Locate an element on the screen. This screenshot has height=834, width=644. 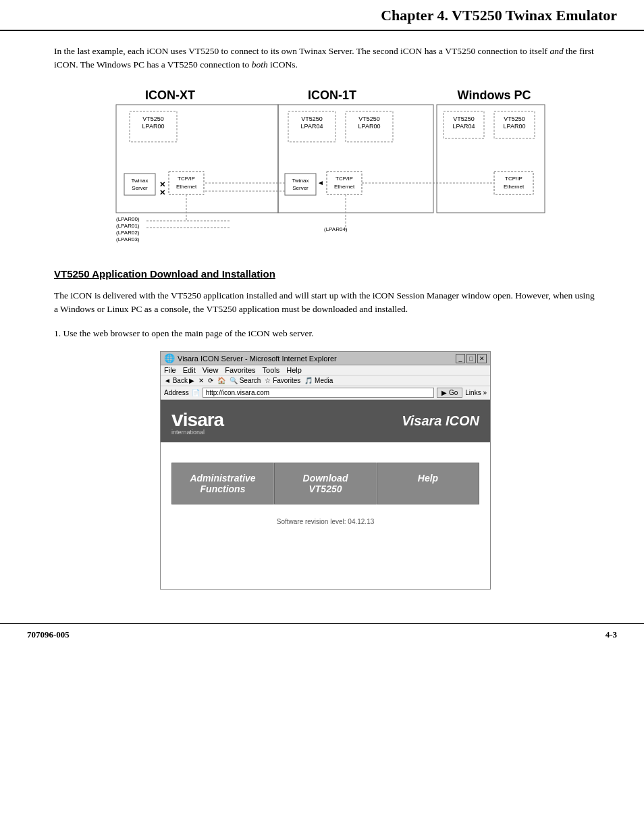
visara-header-bar: visara international Visara ICON is located at coordinates (325, 421).